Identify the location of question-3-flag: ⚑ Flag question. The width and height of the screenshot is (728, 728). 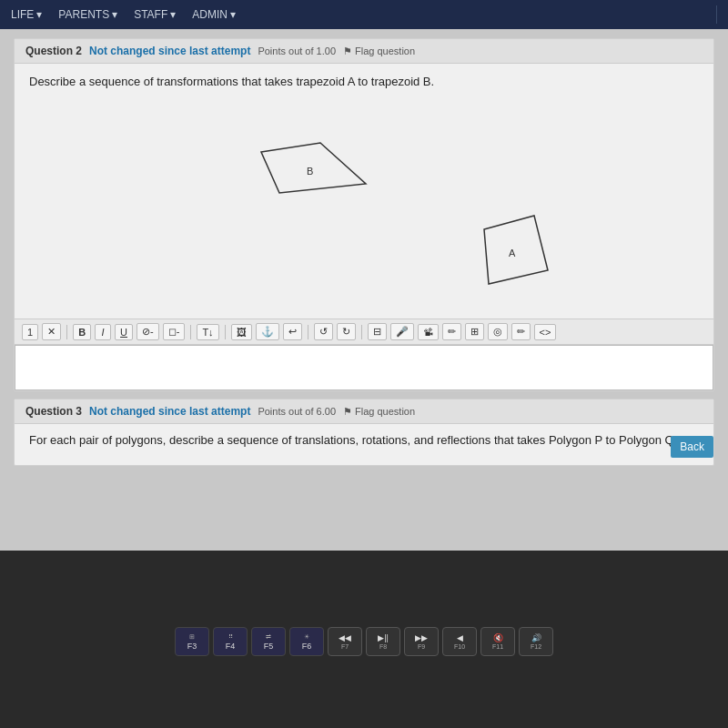
(379, 411).